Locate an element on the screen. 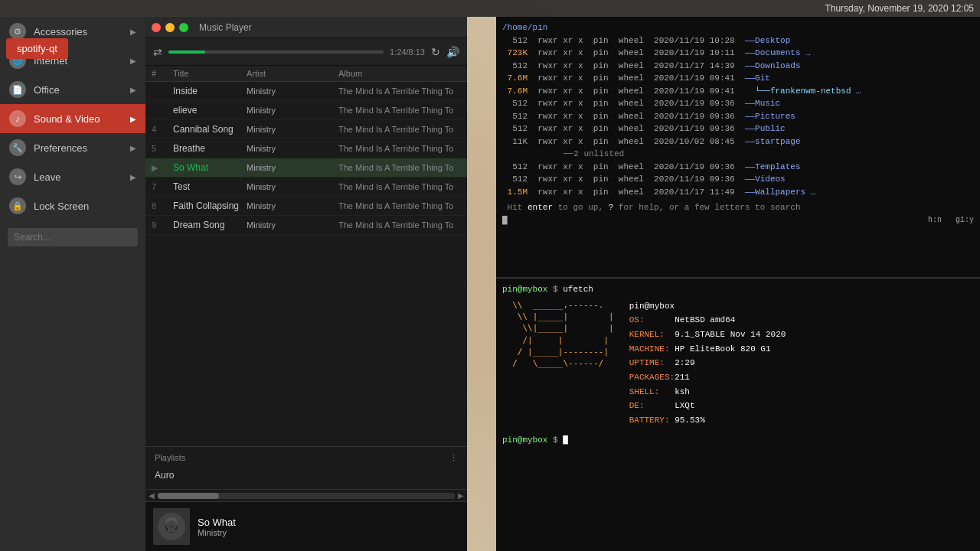 This screenshot has width=980, height=551. preferences-icon: 🔧 is located at coordinates (18, 148).